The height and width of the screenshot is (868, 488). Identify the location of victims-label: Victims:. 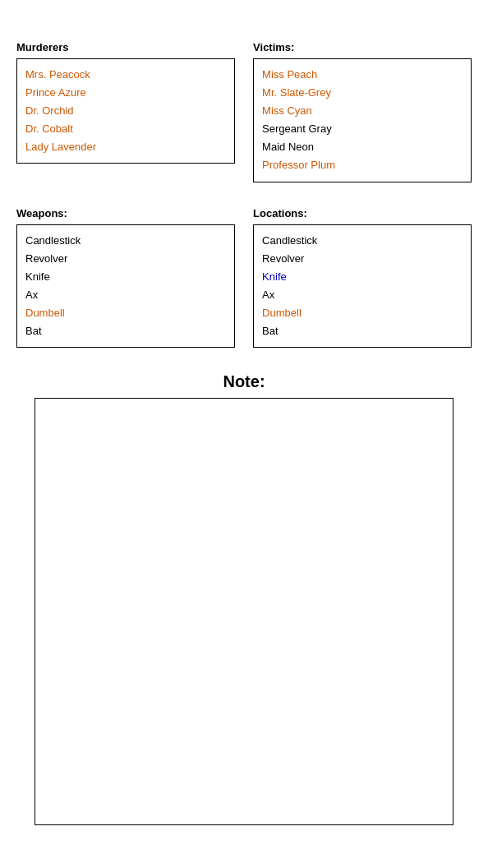
(362, 48).